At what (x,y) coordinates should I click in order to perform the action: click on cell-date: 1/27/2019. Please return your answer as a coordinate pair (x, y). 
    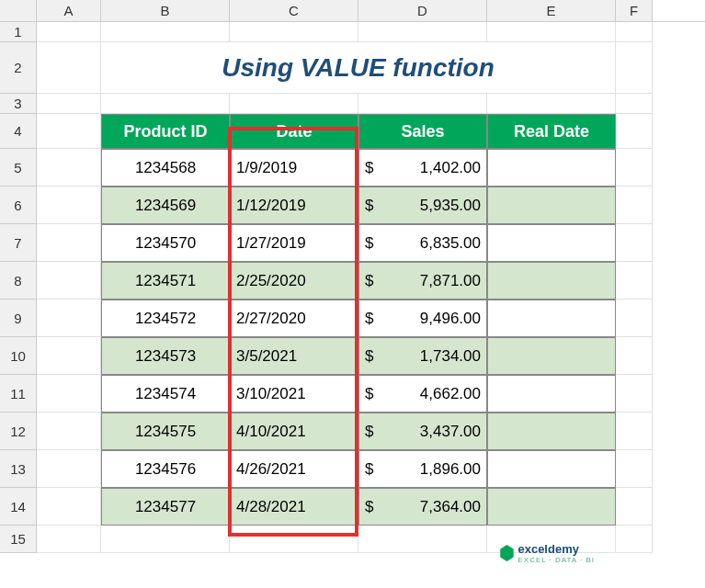
    Looking at the image, I should click on (294, 243).